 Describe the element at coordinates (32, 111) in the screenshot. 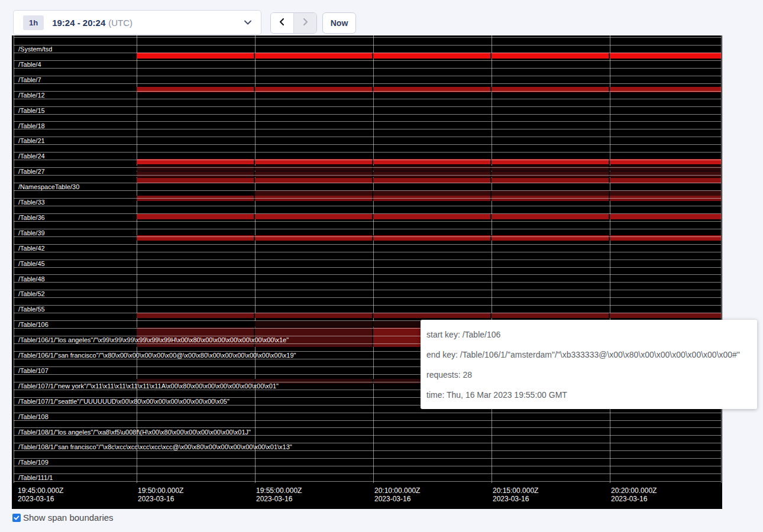

I see `span-label: /Table/15` at that location.